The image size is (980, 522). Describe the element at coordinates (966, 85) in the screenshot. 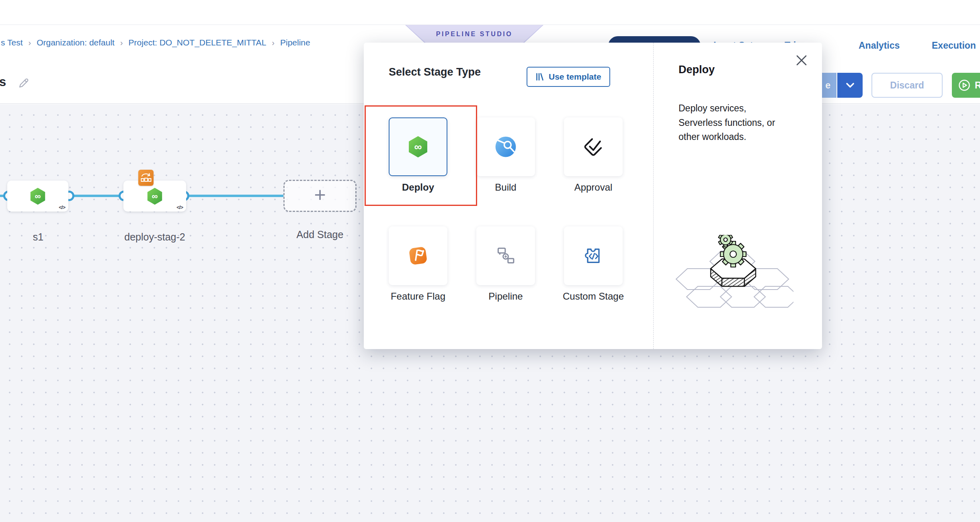

I see `run-button: R` at that location.